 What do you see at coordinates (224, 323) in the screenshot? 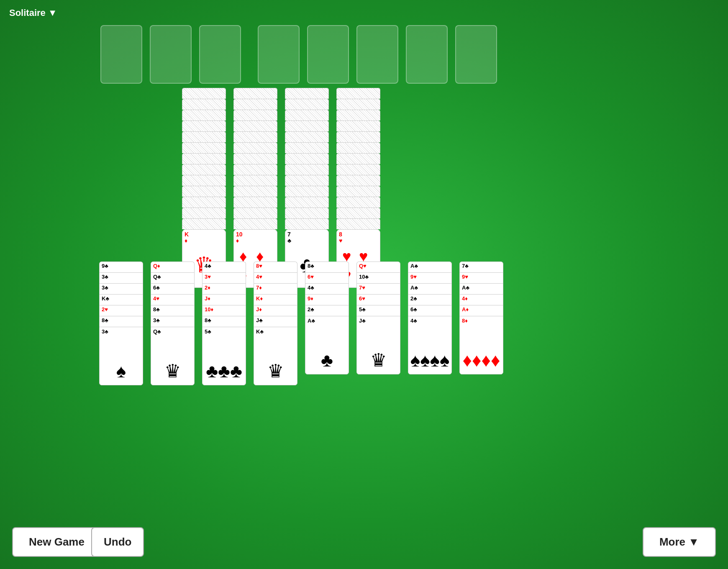
I see `tableau-col-3: 4♣3♥2♦J♦10♦8♣5♣♣♣♣` at bounding box center [224, 323].